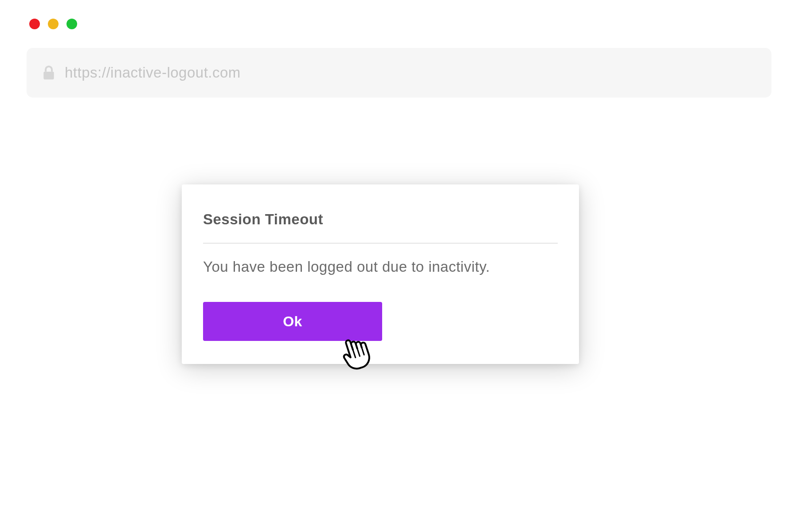  What do you see at coordinates (153, 73) in the screenshot?
I see `url-text: https://inactive-logout.com` at bounding box center [153, 73].